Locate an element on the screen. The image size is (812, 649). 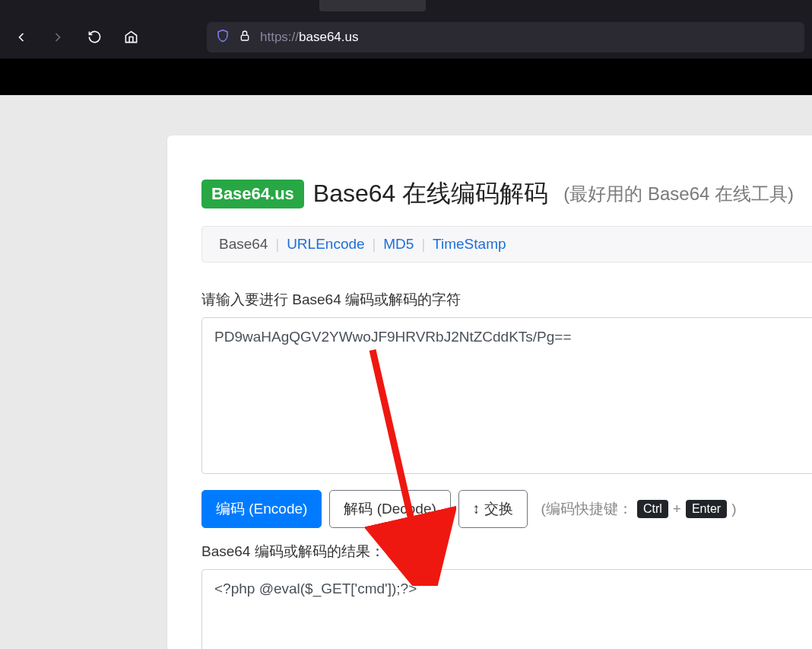
url-protocol: https:// is located at coordinates (280, 37).